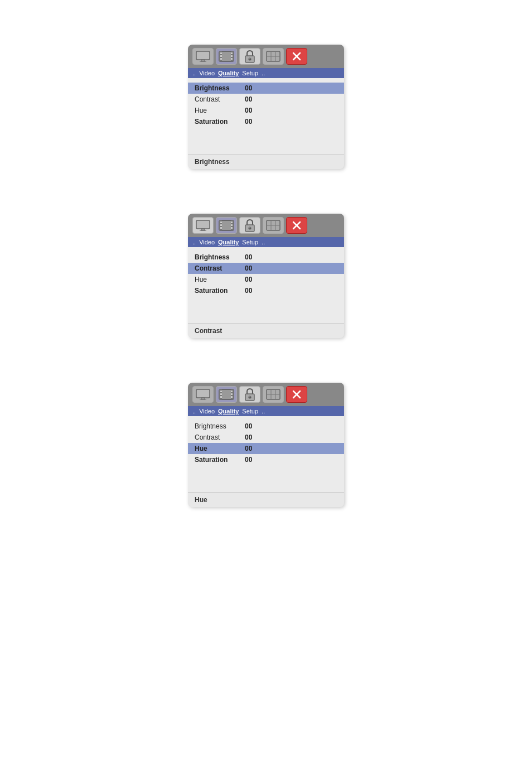  I want to click on hue-panel: .. Video Quality Setup .. Brightness 00 …, so click(266, 445).